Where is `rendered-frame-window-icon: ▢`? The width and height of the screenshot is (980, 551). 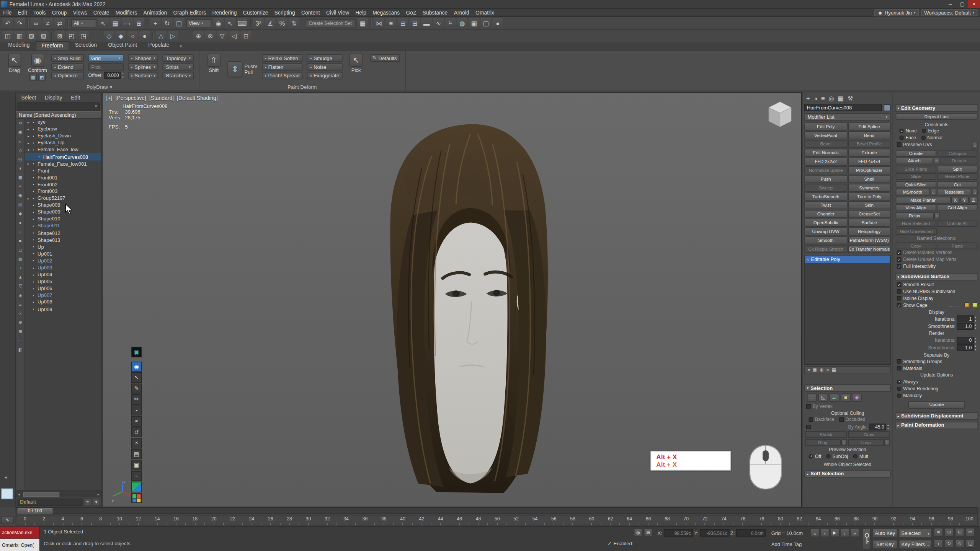
rendered-frame-window-icon: ▢ is located at coordinates (486, 23).